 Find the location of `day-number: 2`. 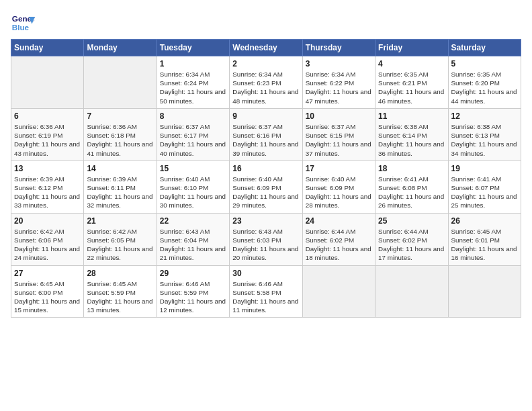

day-number: 2 is located at coordinates (266, 64).